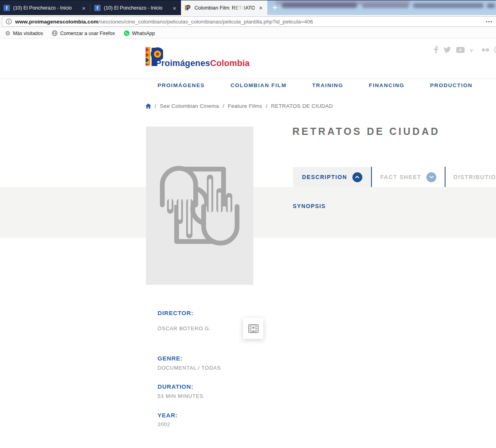  I want to click on chevron-up-icon, so click(357, 177).